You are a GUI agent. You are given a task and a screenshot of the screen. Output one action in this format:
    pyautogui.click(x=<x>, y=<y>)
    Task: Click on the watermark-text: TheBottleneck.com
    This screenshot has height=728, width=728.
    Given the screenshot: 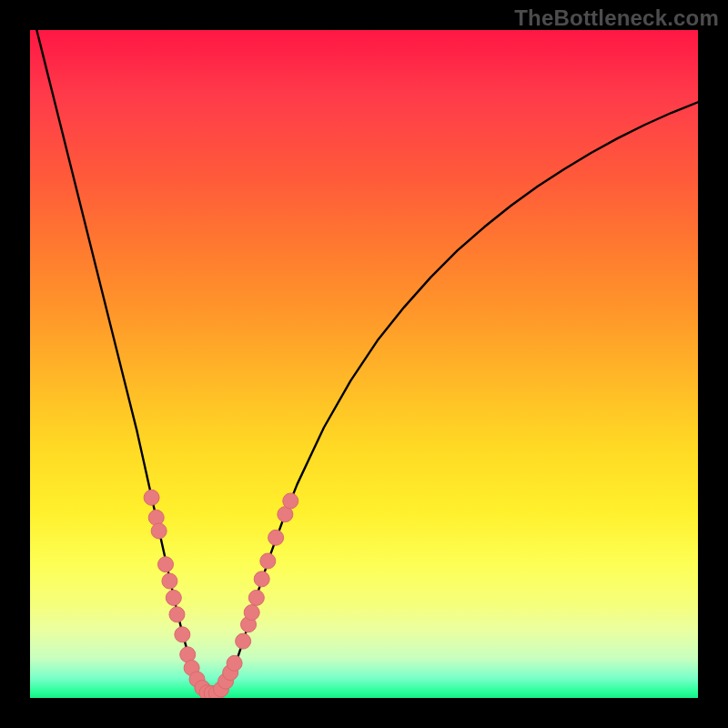 What is the action you would take?
    pyautogui.click(x=617, y=18)
    